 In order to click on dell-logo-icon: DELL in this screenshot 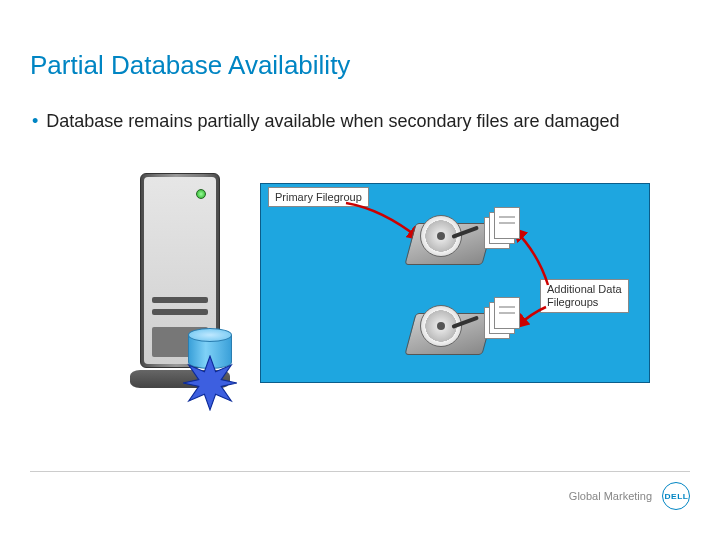, I will do `click(676, 496)`.